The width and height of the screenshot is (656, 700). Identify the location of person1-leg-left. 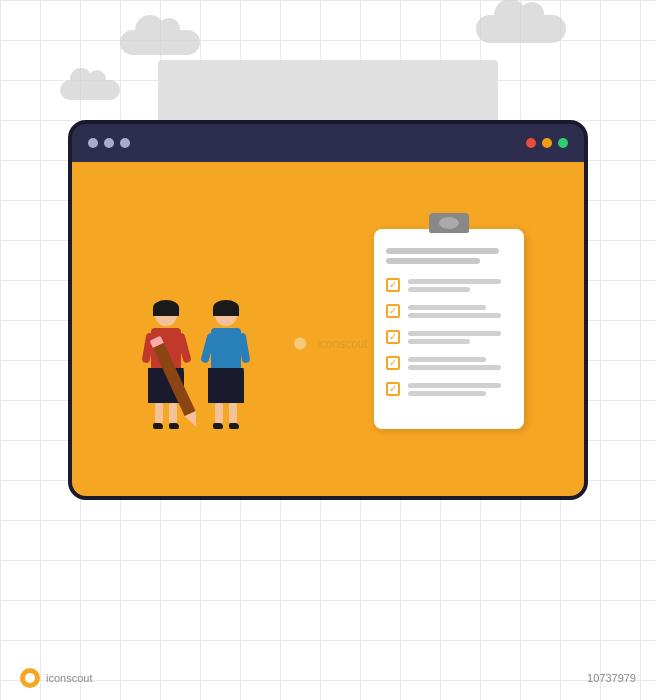
(159, 413).